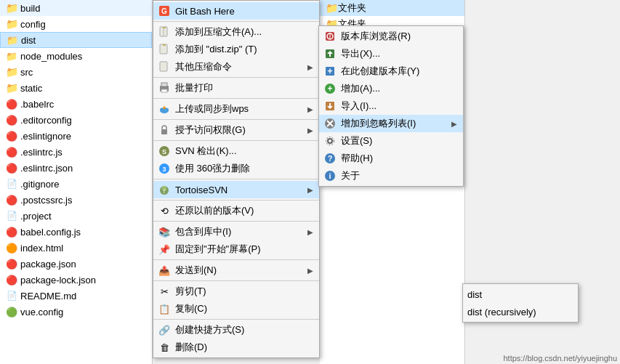 This screenshot has width=620, height=364. Describe the element at coordinates (76, 104) in the screenshot. I see `sidebar-item-babelrc: 🔴 .babelrc` at that location.